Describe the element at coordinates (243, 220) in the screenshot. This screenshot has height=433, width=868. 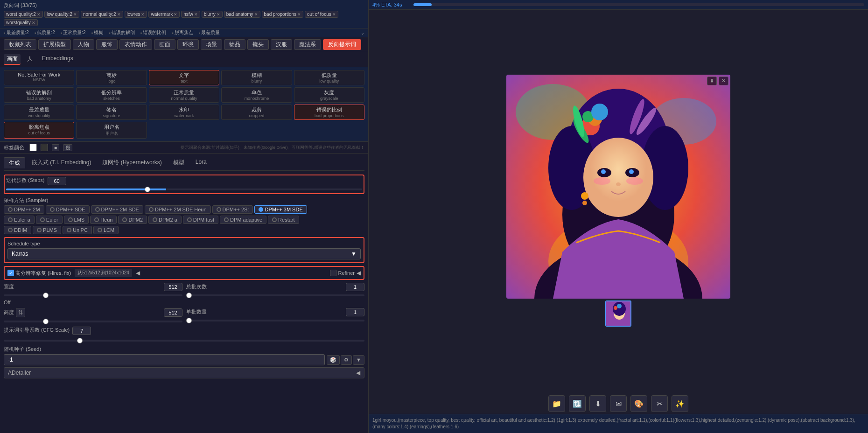
I see `sampler-btn-DPM_adaptive: DPM adaptive` at that location.